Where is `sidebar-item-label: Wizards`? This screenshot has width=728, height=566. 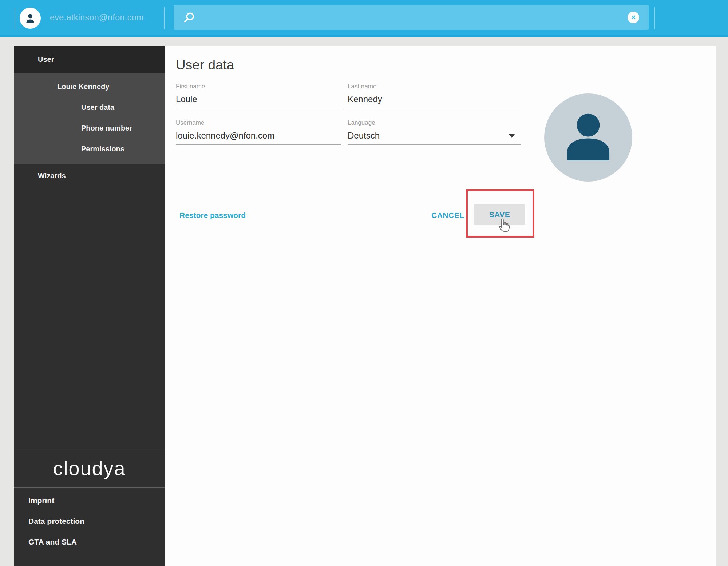
sidebar-item-label: Wizards is located at coordinates (52, 176).